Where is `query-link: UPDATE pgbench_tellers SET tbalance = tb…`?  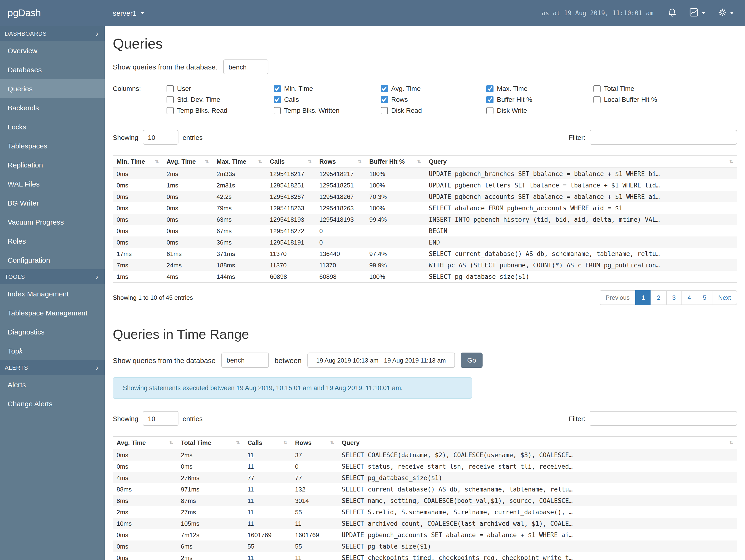 query-link: UPDATE pgbench_tellers SET tbalance = tb… is located at coordinates (581, 185).